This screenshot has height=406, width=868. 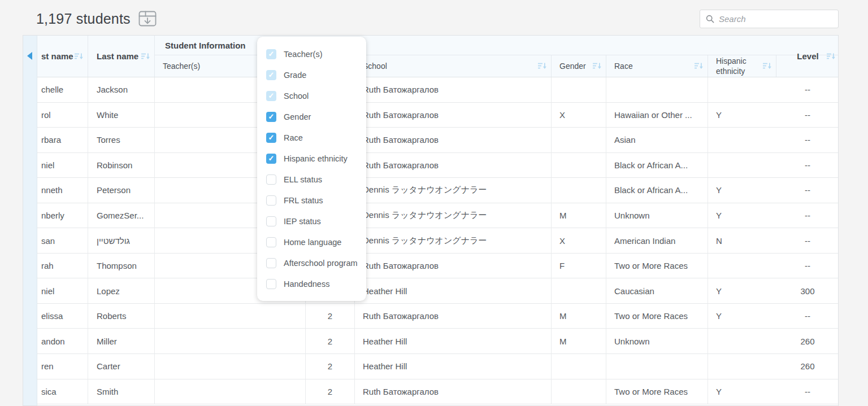 What do you see at coordinates (63, 115) in the screenshot?
I see `cell-first-name: rol` at bounding box center [63, 115].